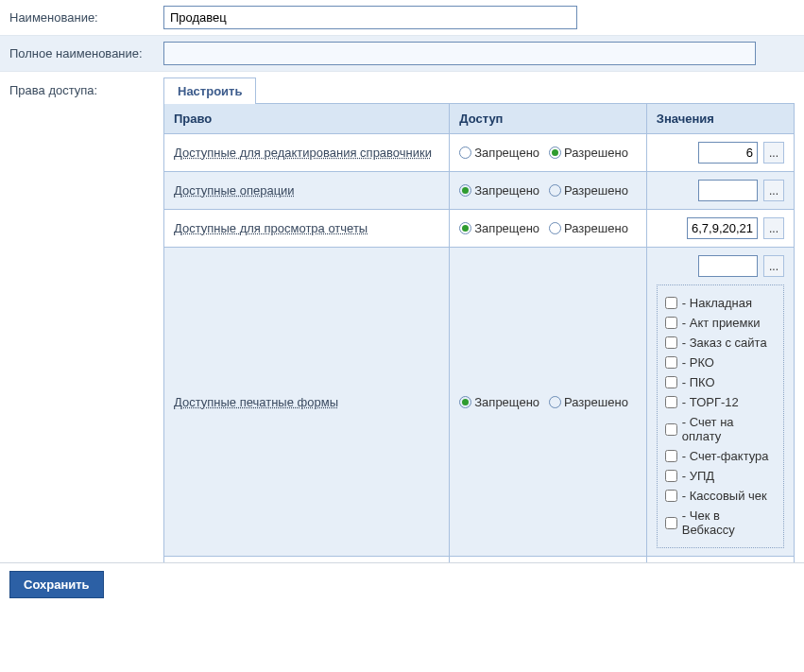 This screenshot has width=804, height=672. What do you see at coordinates (480, 560) in the screenshot?
I see `table-row: Справочники, выводимые в менюЗапрещеноРа…` at bounding box center [480, 560].